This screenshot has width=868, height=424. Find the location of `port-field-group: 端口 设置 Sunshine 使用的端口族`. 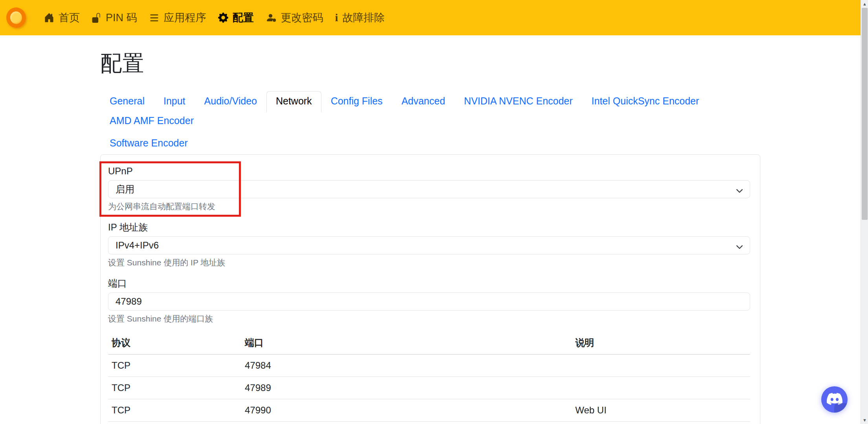

port-field-group: 端口 设置 Sunshine 使用的端口族 is located at coordinates (429, 301).